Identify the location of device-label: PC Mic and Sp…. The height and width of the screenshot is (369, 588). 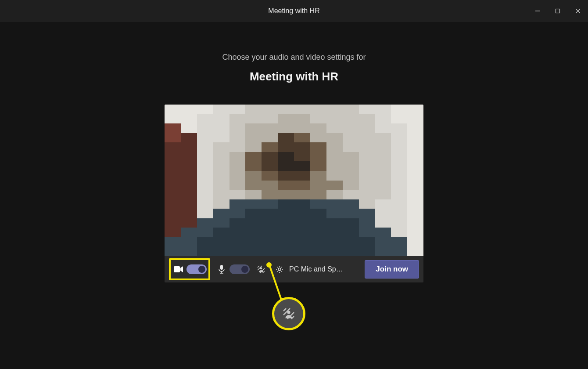
(316, 269).